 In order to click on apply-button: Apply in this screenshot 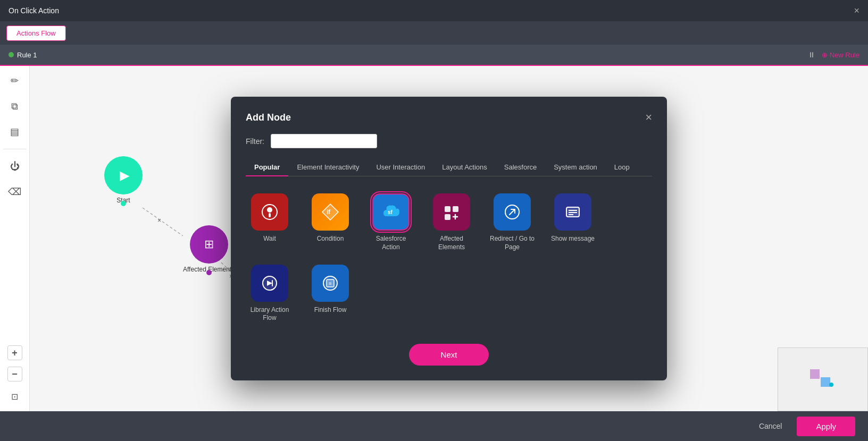, I will do `click(826, 426)`.